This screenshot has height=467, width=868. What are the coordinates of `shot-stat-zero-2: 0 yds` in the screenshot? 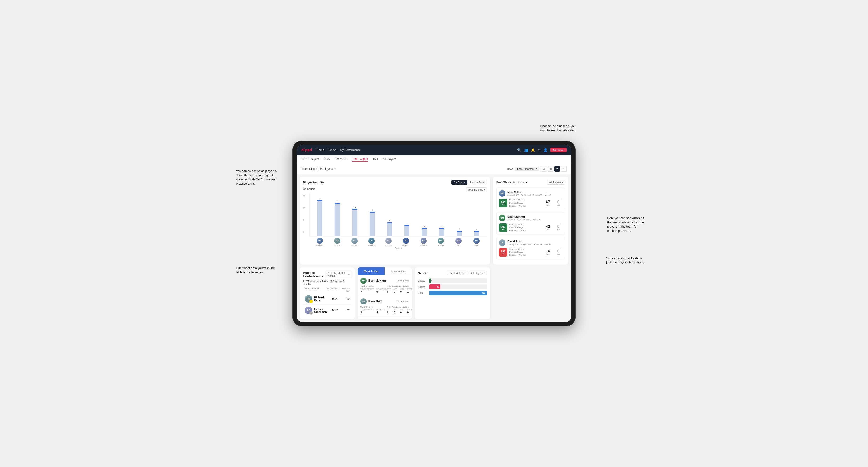 It's located at (558, 228).